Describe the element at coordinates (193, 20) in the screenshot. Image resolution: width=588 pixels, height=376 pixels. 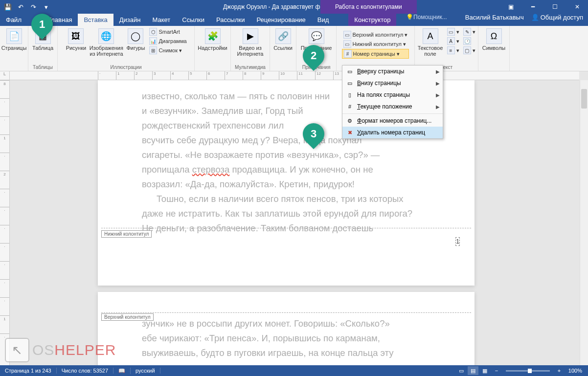
I see `tab-references: Ссылки` at that location.